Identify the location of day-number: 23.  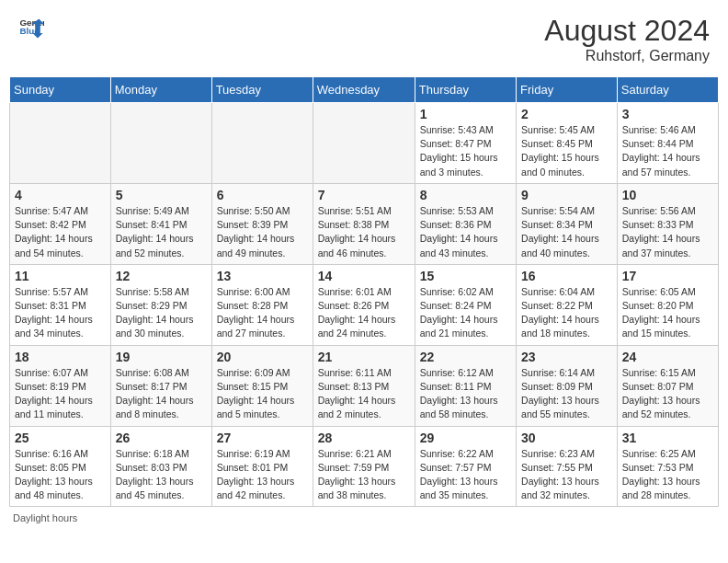
(566, 357).